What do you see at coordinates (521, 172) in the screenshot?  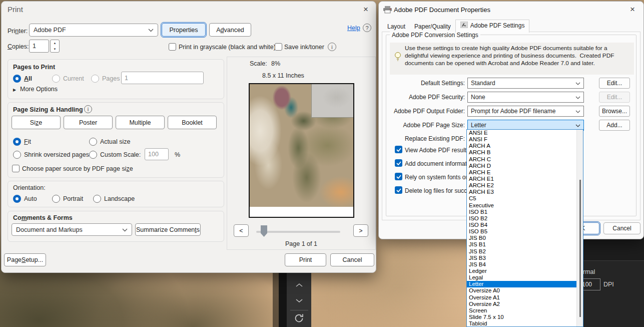 I see `page-size-option: ARCH E` at bounding box center [521, 172].